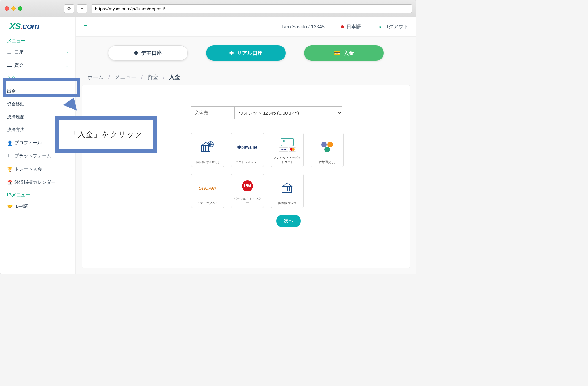 The height and width of the screenshot is (386, 588). What do you see at coordinates (342, 27) in the screenshot?
I see `jp-flag-icon` at bounding box center [342, 27].